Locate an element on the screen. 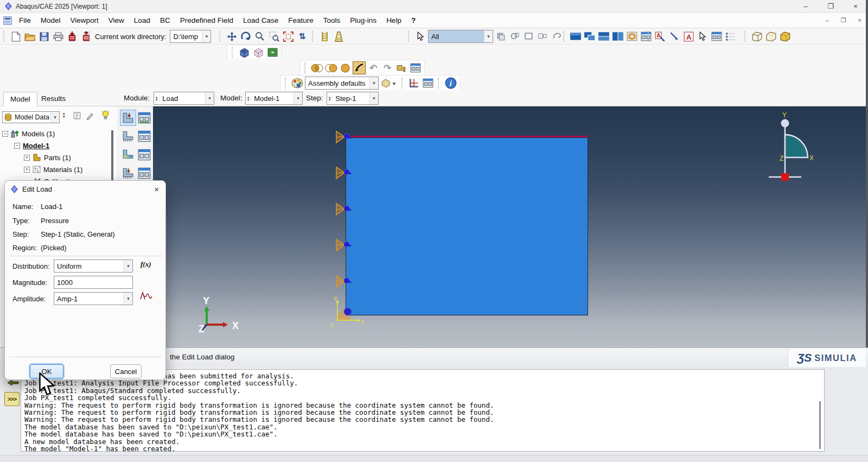 Image resolution: width=868 pixels, height=462 pixels. distribution-combo: Uniform ▾ is located at coordinates (93, 266).